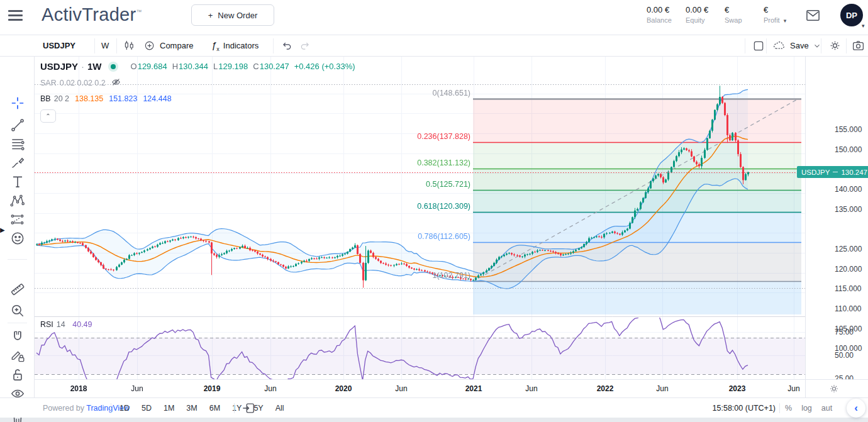  What do you see at coordinates (848, 289) in the screenshot?
I see `price-tick-label: 115.000` at bounding box center [848, 289].